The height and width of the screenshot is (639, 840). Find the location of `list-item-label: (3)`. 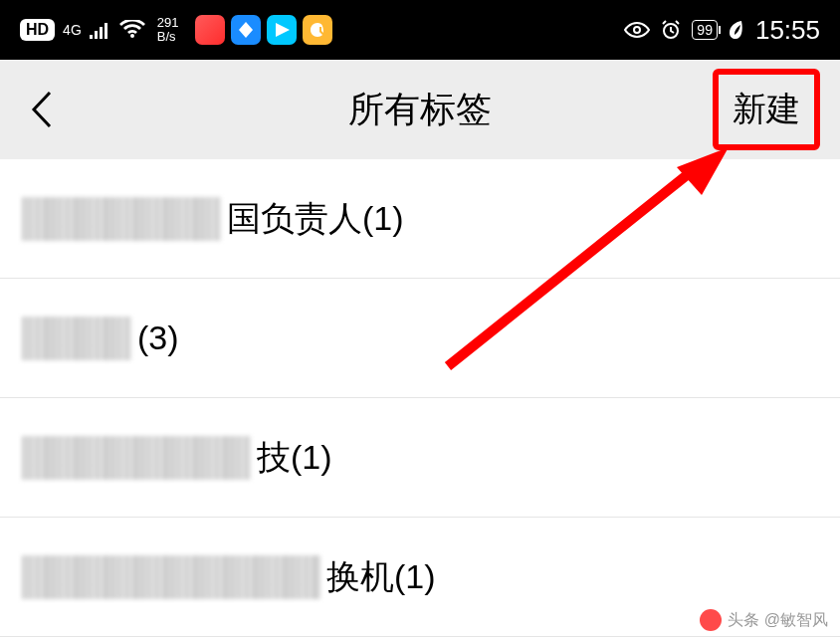

list-item-label: (3) is located at coordinates (158, 338).